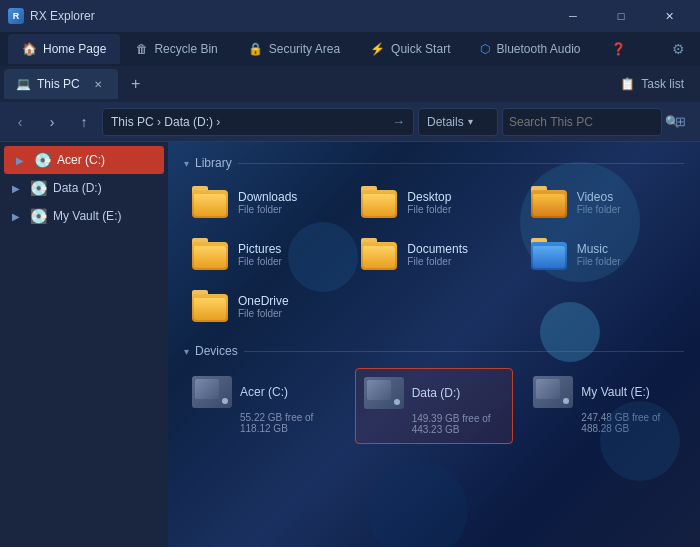 Image resolution: width=700 pixels, height=547 pixels. What do you see at coordinates (350, 122) in the screenshot?
I see `toolbar: ‹ › ↑ This PC › Data (D:) › → Details ▾ …` at bounding box center [350, 122].